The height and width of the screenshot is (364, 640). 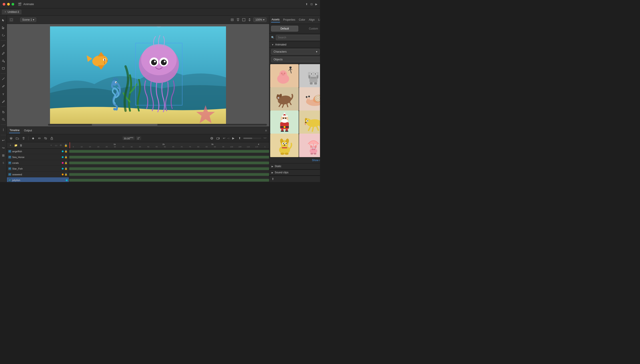 What do you see at coordinates (10, 180) in the screenshot?
I see `layer-icon-jellyfish` at bounding box center [10, 180].